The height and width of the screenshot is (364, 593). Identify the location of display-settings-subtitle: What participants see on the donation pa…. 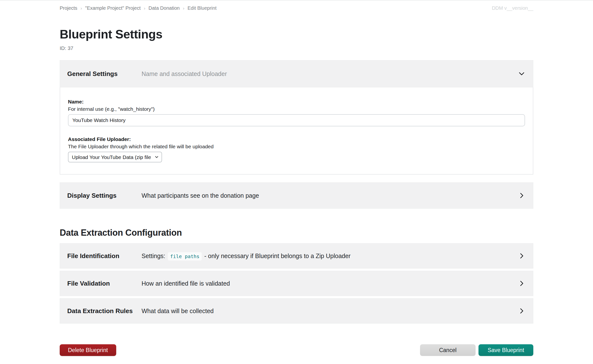
(200, 196).